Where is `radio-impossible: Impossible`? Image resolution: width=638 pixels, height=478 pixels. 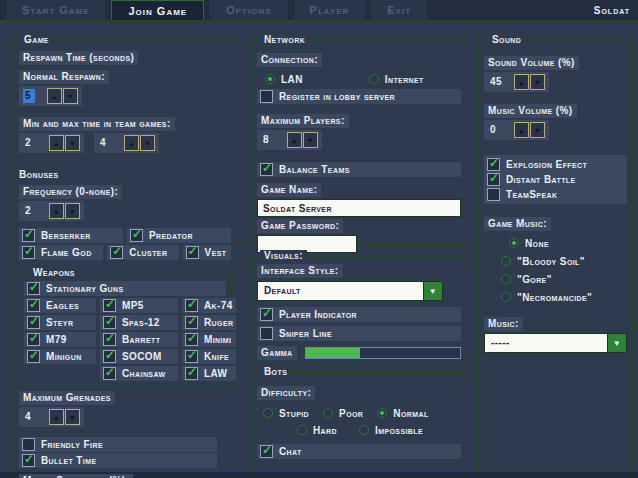 radio-impossible: Impossible is located at coordinates (391, 430).